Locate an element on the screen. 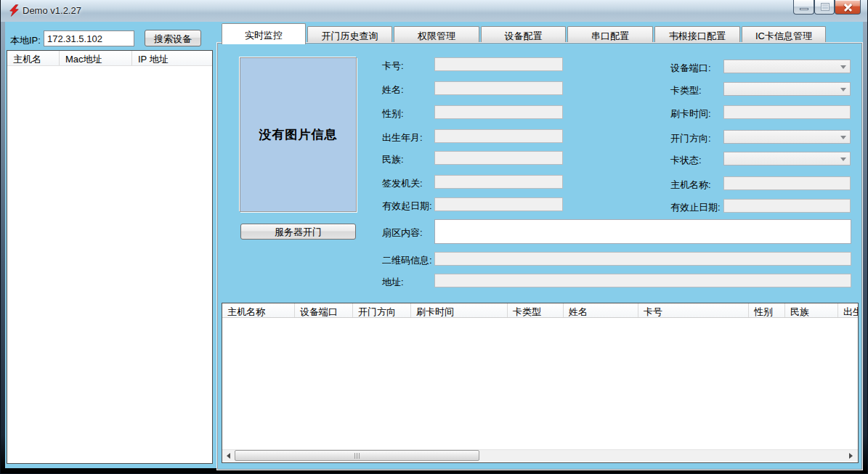 This screenshot has width=868, height=474. scroll-left-button is located at coordinates (228, 456).